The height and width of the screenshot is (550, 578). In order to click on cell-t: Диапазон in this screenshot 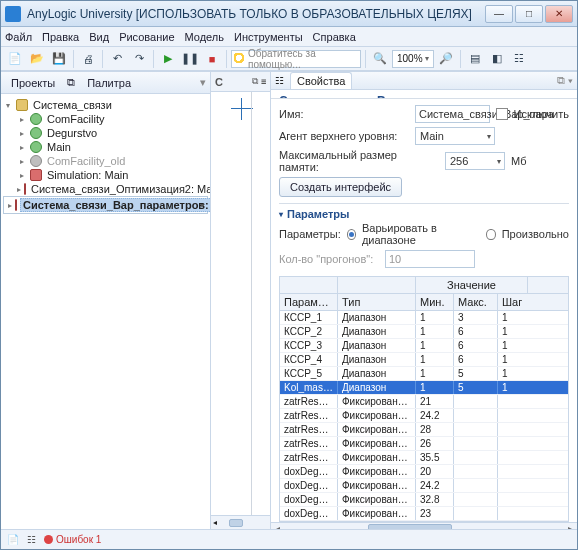, I will do `click(377, 332)`.